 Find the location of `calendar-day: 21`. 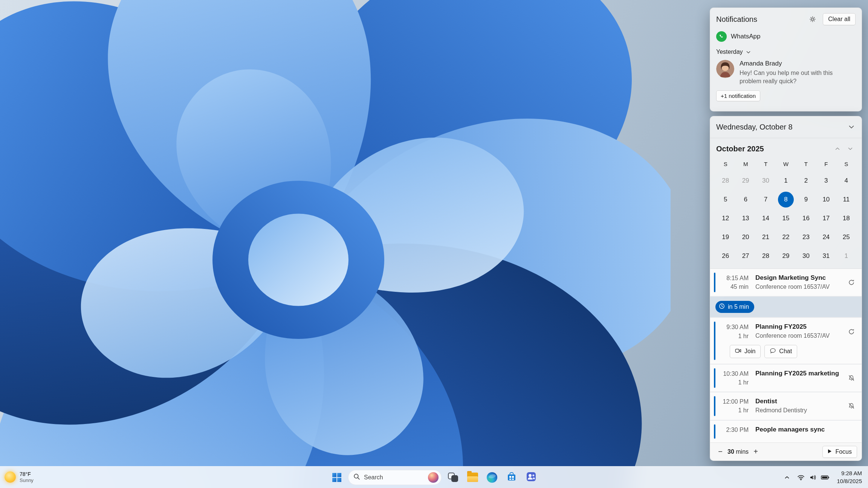

calendar-day: 21 is located at coordinates (766, 237).